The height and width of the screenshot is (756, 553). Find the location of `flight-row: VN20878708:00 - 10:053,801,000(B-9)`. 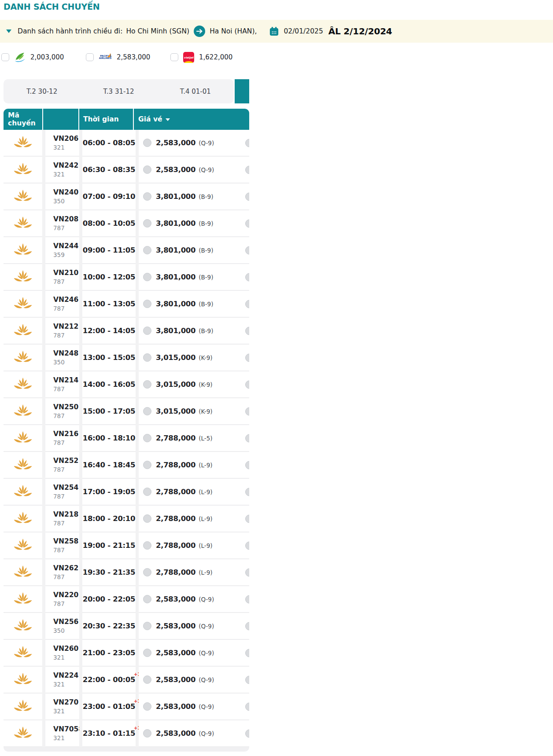

flight-row: VN20878708:00 - 10:053,801,000(B-9) is located at coordinates (126, 224).